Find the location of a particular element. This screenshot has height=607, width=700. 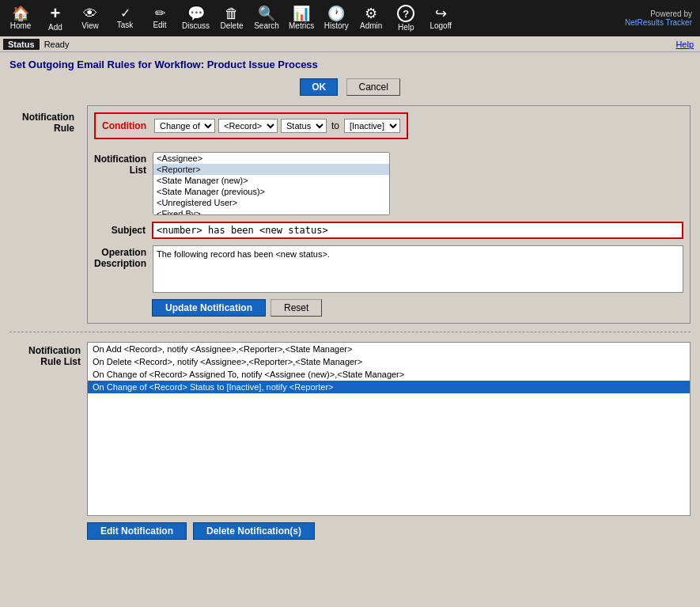

edit-notification-button: Edit Notification is located at coordinates (137, 531).